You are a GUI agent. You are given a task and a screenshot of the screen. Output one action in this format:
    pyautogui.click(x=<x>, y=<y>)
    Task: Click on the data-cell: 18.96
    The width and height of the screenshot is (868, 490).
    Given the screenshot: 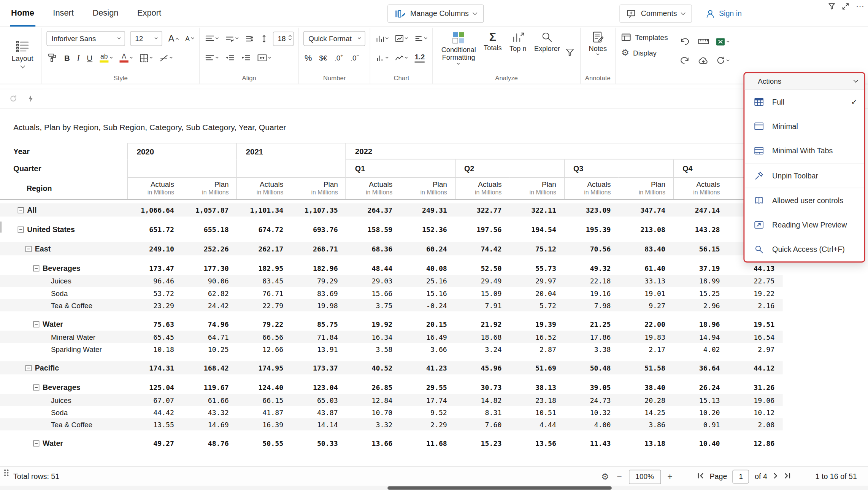 What is the action you would take?
    pyautogui.click(x=700, y=324)
    